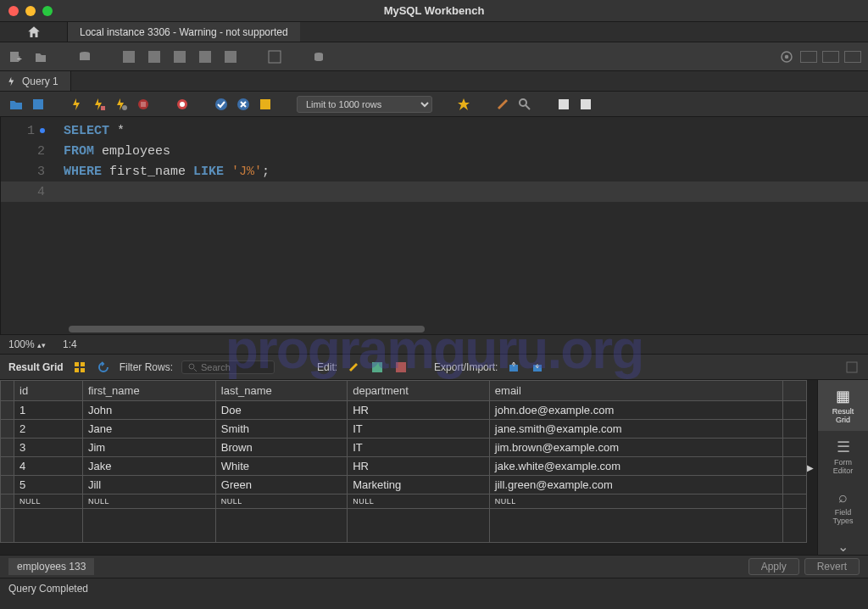  I want to click on star-icon, so click(464, 104).